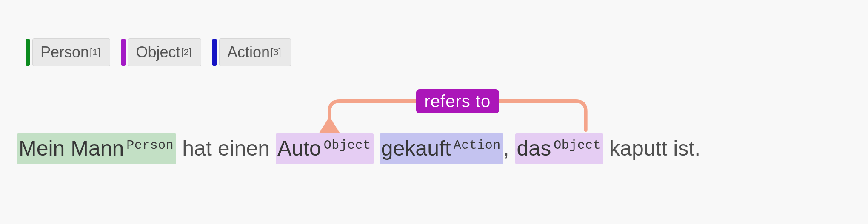 The height and width of the screenshot is (224, 868). Describe the element at coordinates (276, 52) in the screenshot. I see `legend-index: [3]` at that location.